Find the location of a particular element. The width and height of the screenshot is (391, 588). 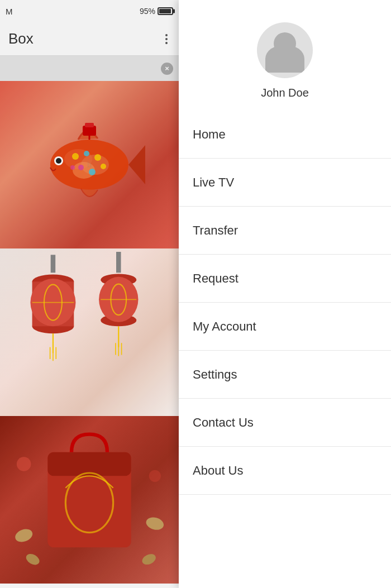

menu-item-contact-us: Contact Us is located at coordinates (285, 423).